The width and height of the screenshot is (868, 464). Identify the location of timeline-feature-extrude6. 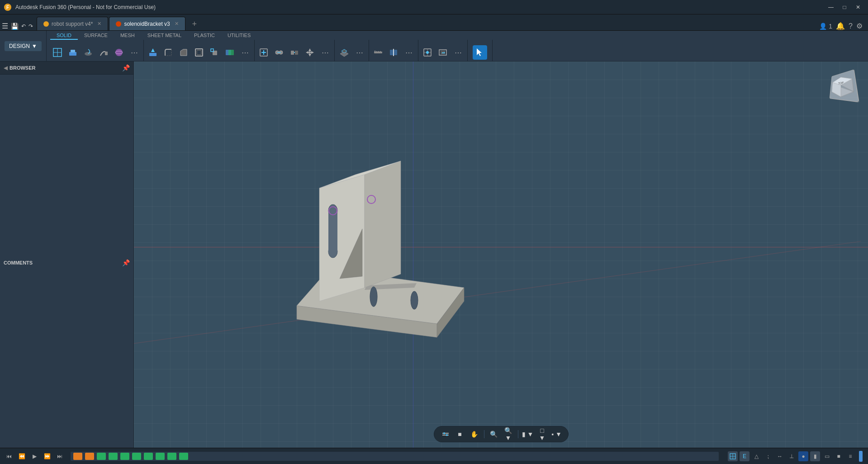
(160, 456).